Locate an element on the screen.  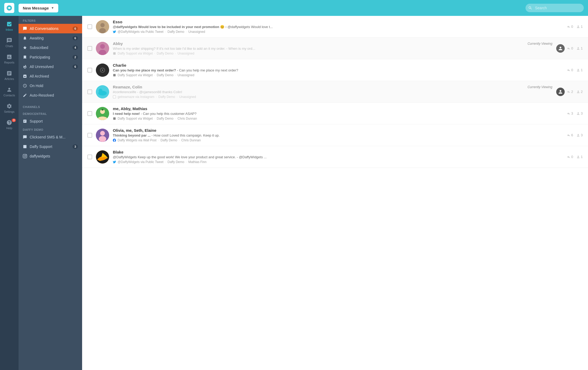
conv-content-abby: Abby Currently Viewing When is my order … is located at coordinates (333, 48).